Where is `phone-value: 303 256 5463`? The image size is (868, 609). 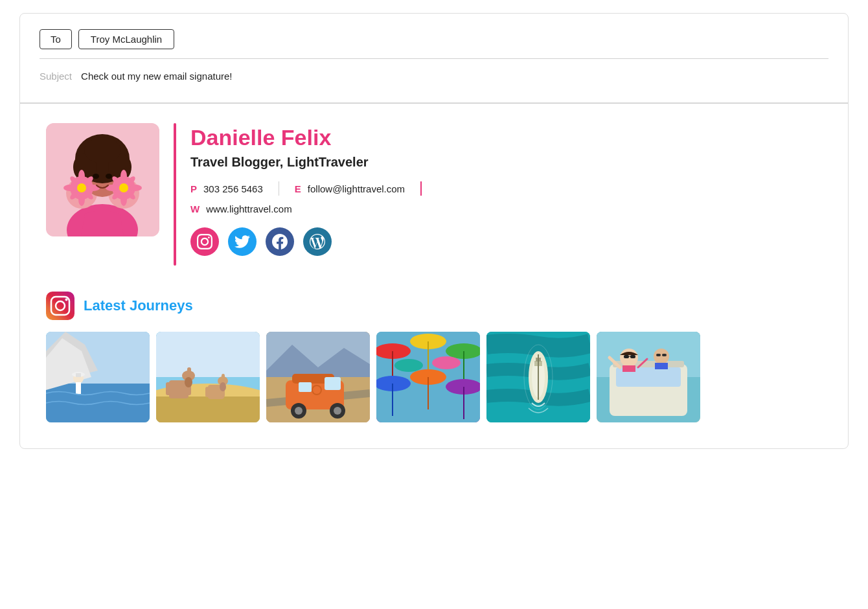
phone-value: 303 256 5463 is located at coordinates (233, 189).